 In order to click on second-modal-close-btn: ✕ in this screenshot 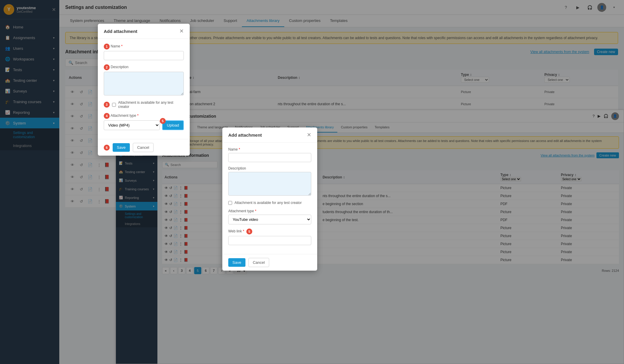, I will do `click(309, 135)`.